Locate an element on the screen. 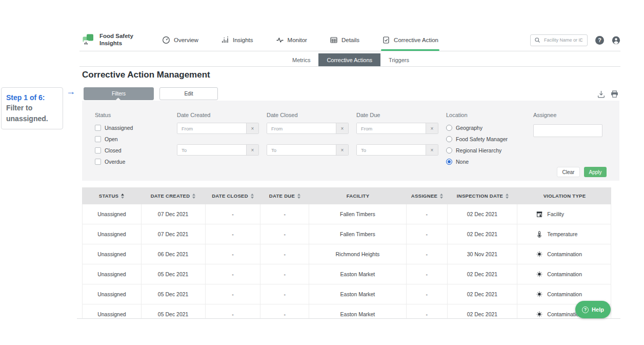 This screenshot has width=644, height=345. radio-geography is located at coordinates (449, 128).